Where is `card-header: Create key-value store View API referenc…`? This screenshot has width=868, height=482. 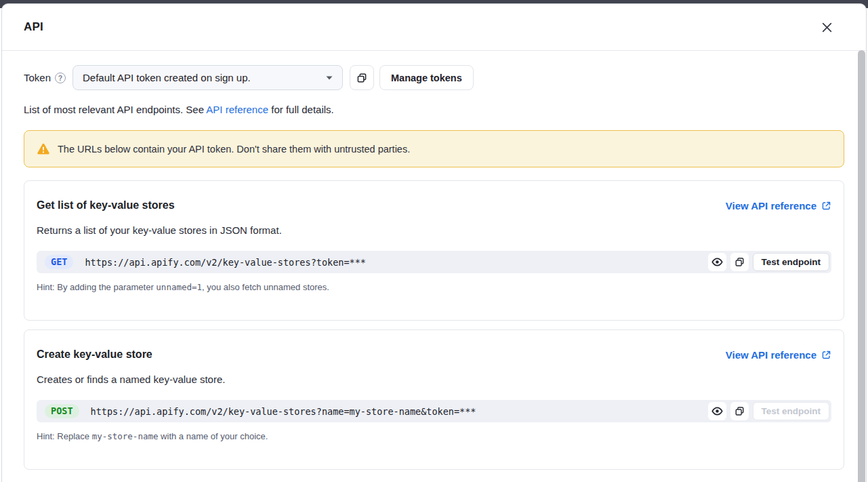 card-header: Create key-value store View API referenc… is located at coordinates (434, 355).